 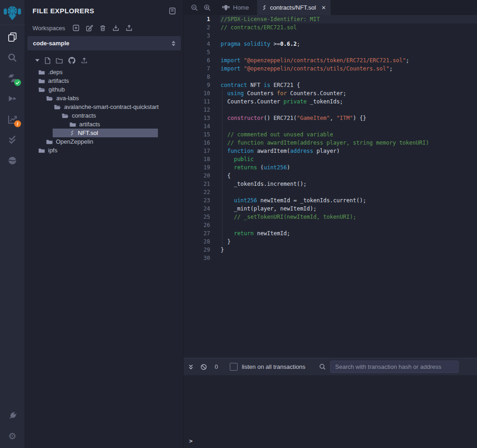 I want to click on line-number: 22, so click(x=197, y=192).